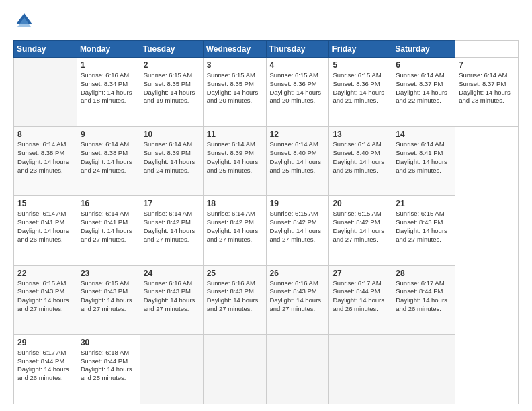 The height and width of the screenshot is (411, 532). Describe the element at coordinates (235, 273) in the screenshot. I see `day-number: 25` at that location.